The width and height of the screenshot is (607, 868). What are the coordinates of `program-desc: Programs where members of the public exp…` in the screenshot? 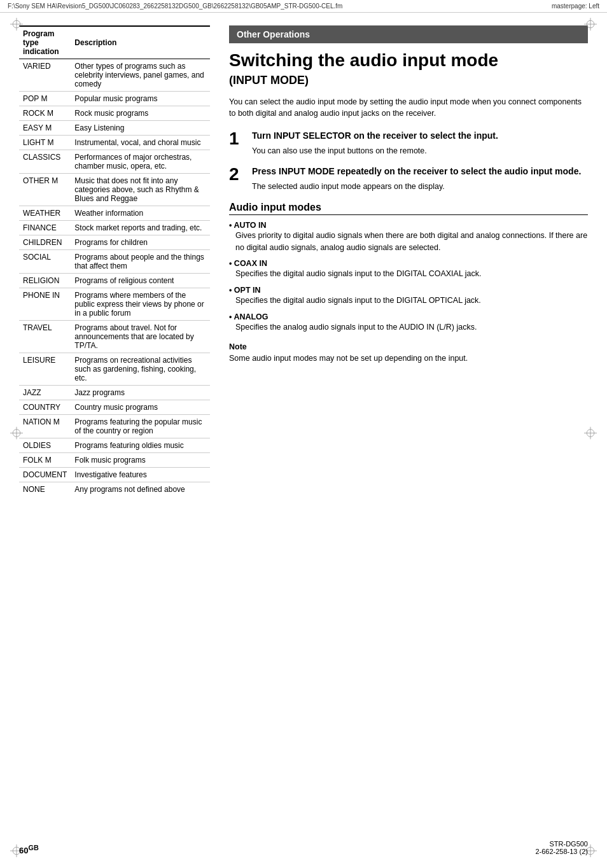 It's located at (140, 304).